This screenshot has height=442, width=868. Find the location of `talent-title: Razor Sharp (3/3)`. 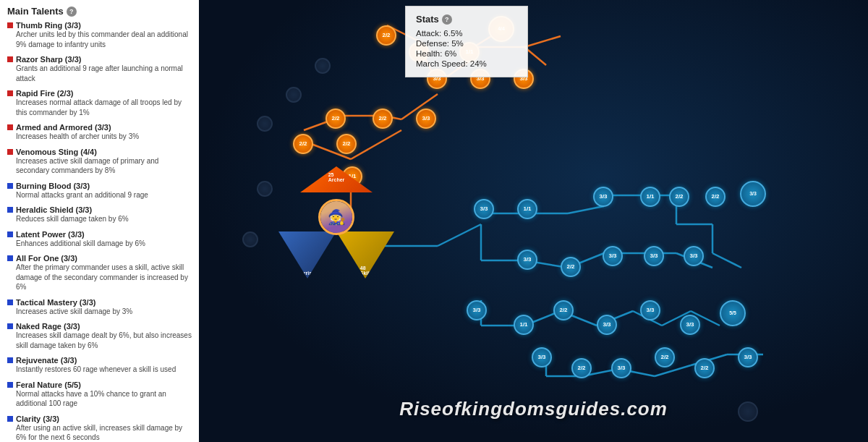

talent-title: Razor Sharp (3/3) is located at coordinates (100, 59).